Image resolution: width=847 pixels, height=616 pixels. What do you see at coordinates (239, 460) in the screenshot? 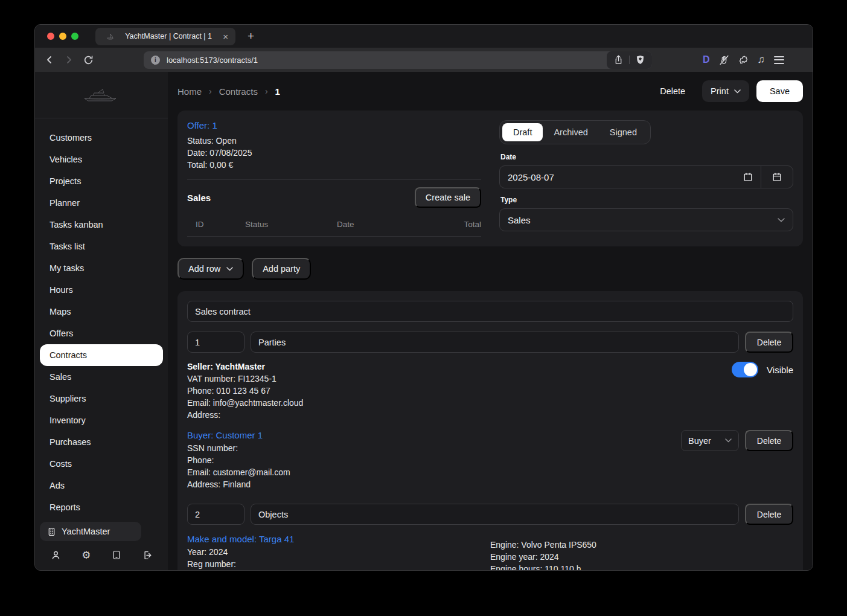
I see `buyer-details: Buyer: Customer 1 SSN number:Phone:Email…` at bounding box center [239, 460].